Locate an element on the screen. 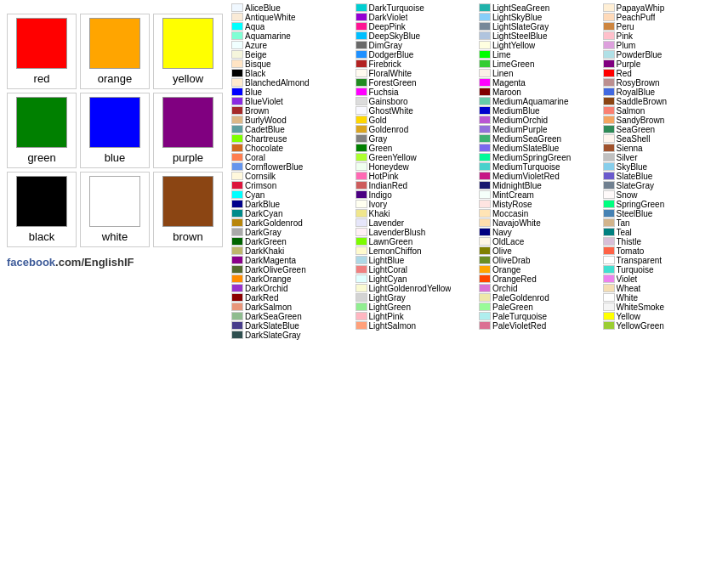 The width and height of the screenshot is (728, 577). color-row: MediumPurple is located at coordinates (541, 129).